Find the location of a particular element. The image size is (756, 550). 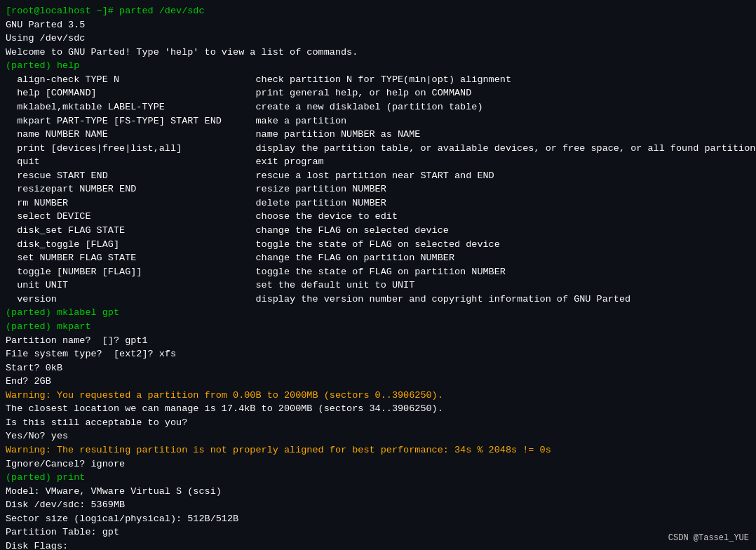

line-3: Using /dev/sdc is located at coordinates (378, 39).